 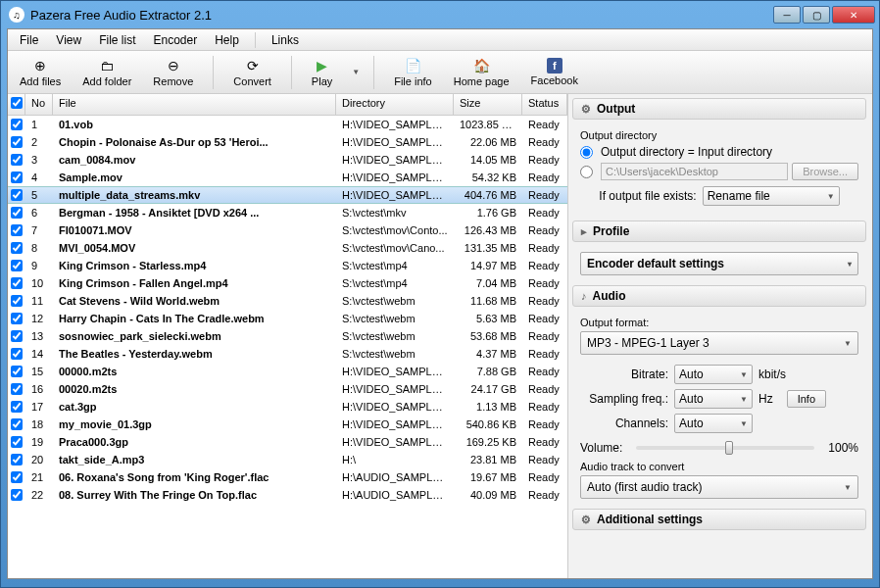 What do you see at coordinates (288, 213) in the screenshot?
I see `table-row: 6Bergman - 1958 - Ansiktet [DVD x264 ...…` at bounding box center [288, 213].